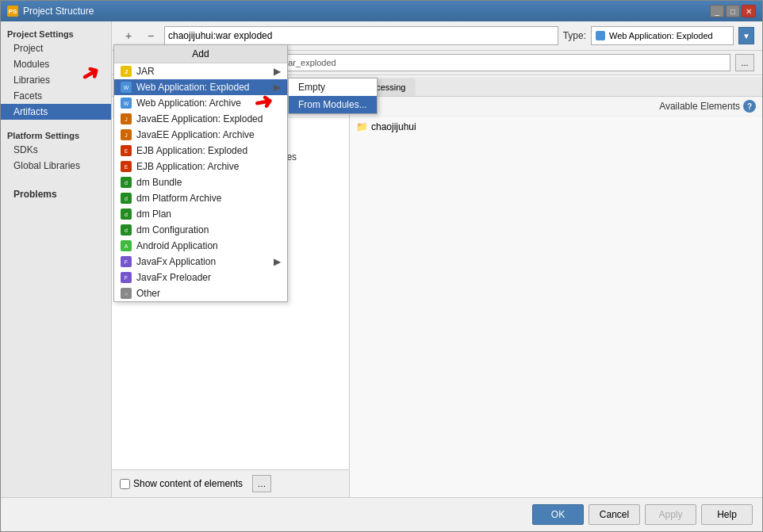 The height and width of the screenshot is (532, 763). What do you see at coordinates (56, 96) in the screenshot?
I see `sidebar-item-facets: Facets` at bounding box center [56, 96].